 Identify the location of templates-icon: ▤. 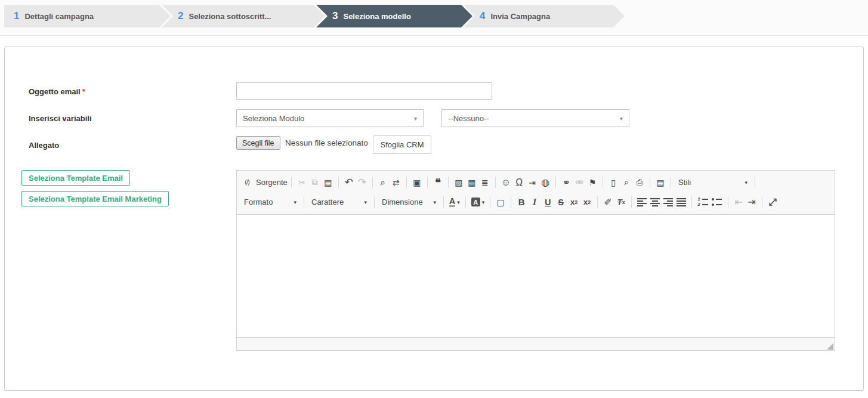
(660, 183).